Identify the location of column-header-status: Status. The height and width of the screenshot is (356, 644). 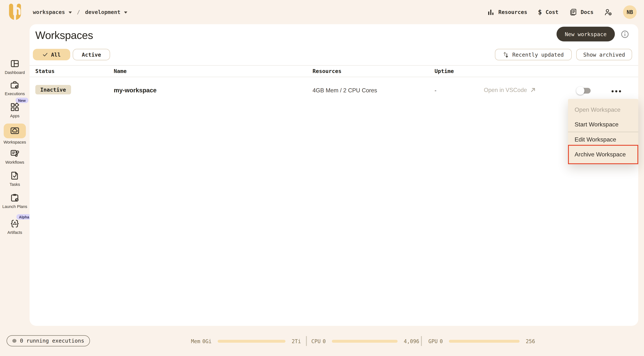
(45, 71).